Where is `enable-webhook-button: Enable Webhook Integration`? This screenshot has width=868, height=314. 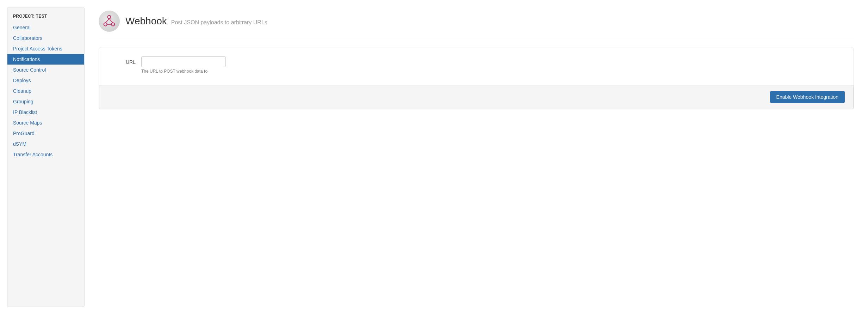
enable-webhook-button: Enable Webhook Integration is located at coordinates (807, 97).